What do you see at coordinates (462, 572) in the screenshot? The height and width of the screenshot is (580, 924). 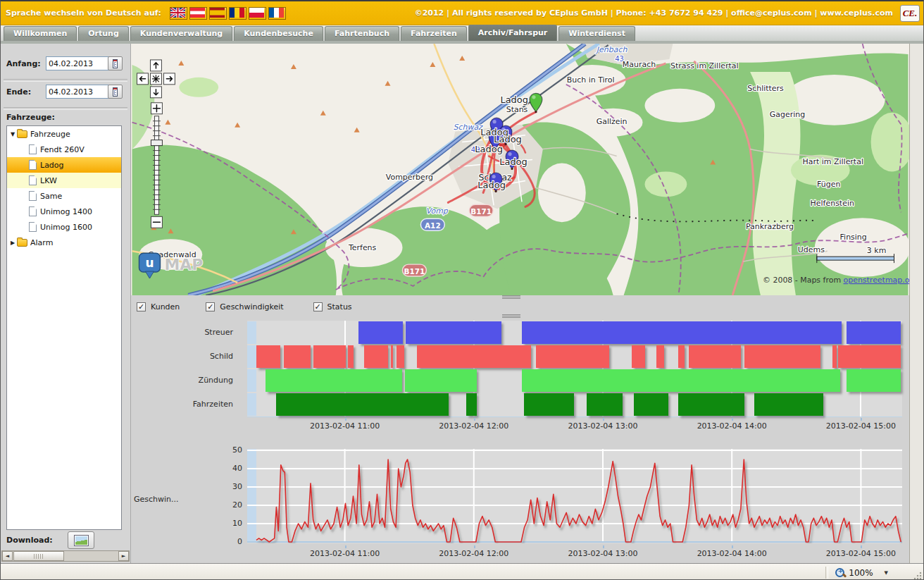 I see `status-bar: + 100% ▼` at bounding box center [462, 572].